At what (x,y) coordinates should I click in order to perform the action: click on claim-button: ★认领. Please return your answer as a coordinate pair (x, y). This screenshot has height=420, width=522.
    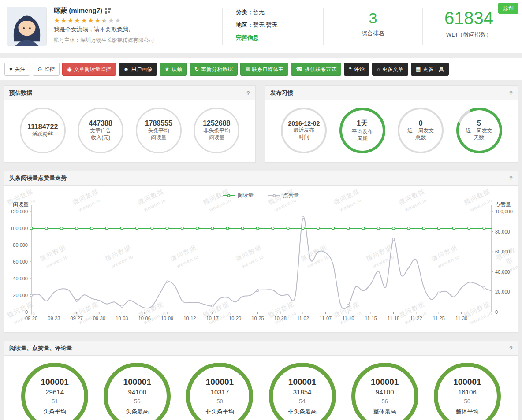
    Looking at the image, I should click on (173, 69).